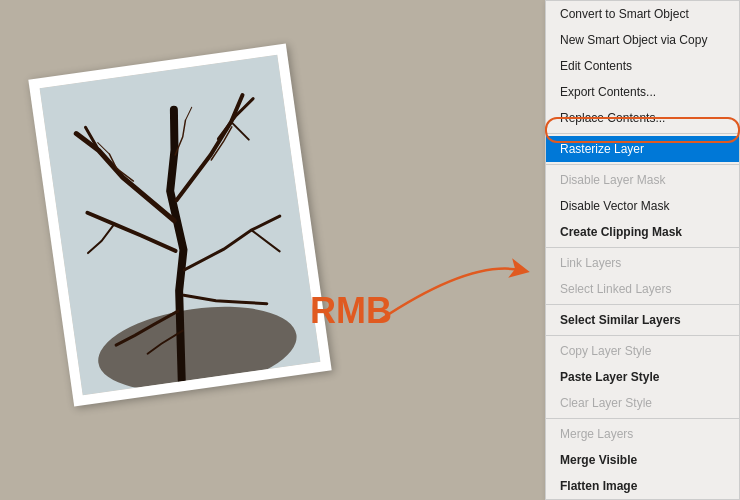 Image resolution: width=740 pixels, height=500 pixels. What do you see at coordinates (642, 66) in the screenshot?
I see `menu-item-edit-contents: Edit Contents` at bounding box center [642, 66].